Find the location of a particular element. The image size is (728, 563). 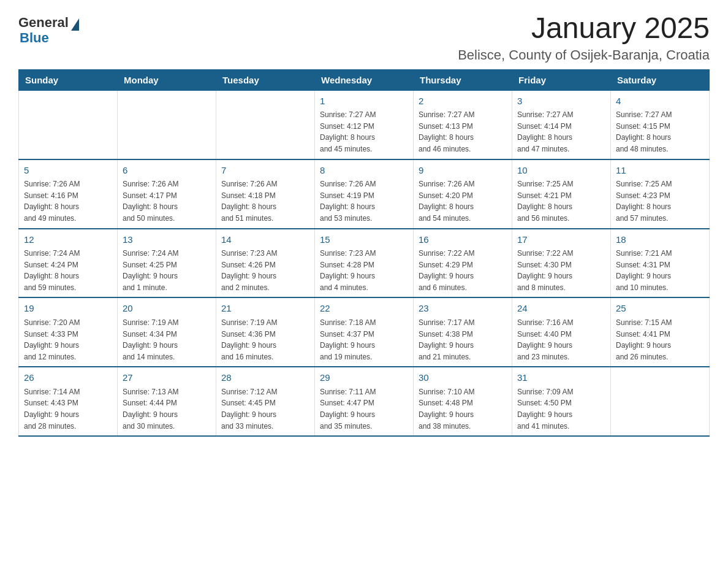

day-number: 12 is located at coordinates (68, 240).